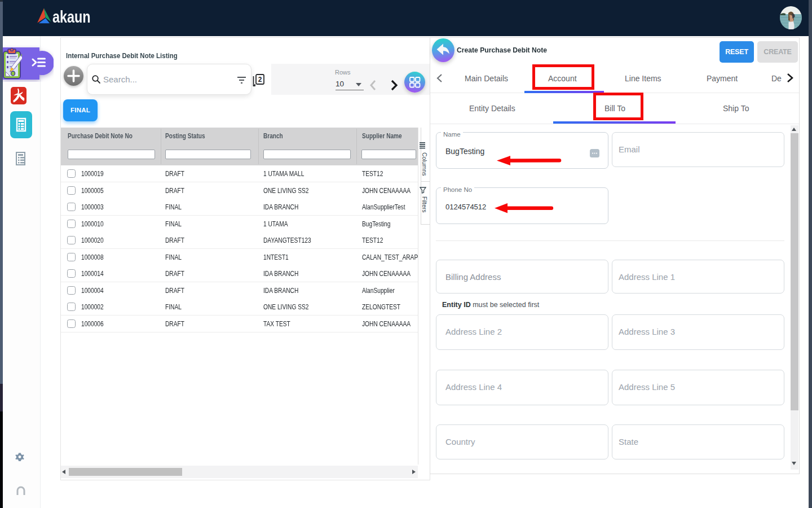  What do you see at coordinates (261, 80) in the screenshot?
I see `svg-text: 2` at bounding box center [261, 80].